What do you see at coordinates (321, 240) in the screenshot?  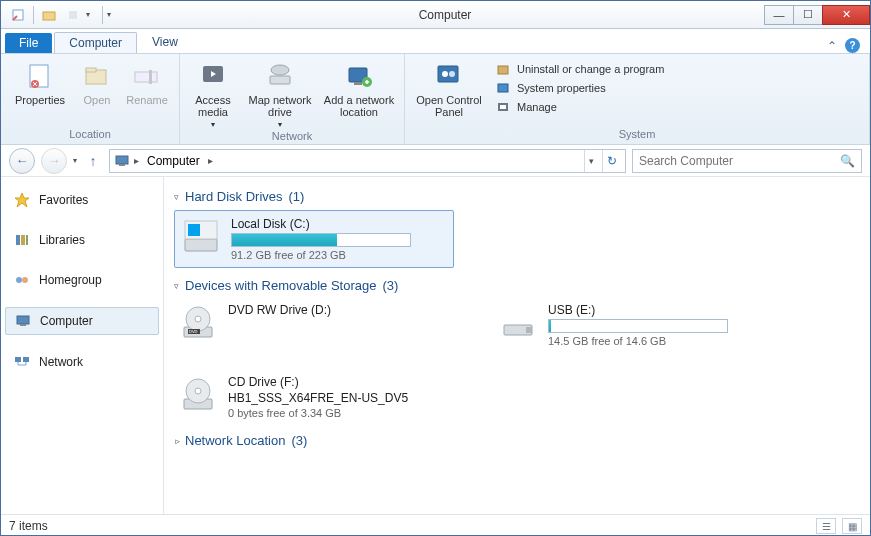 I see `capacity-bar` at bounding box center [321, 240].